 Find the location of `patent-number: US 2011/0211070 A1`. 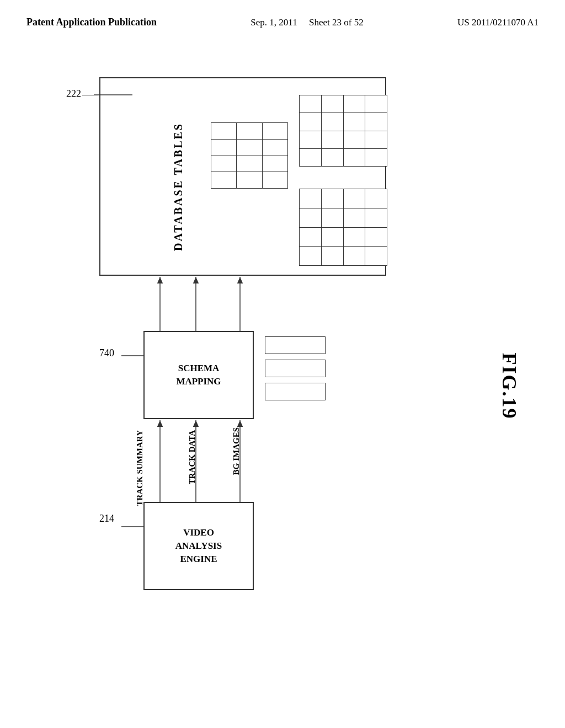

patent-number: US 2011/0211070 A1 is located at coordinates (498, 23).